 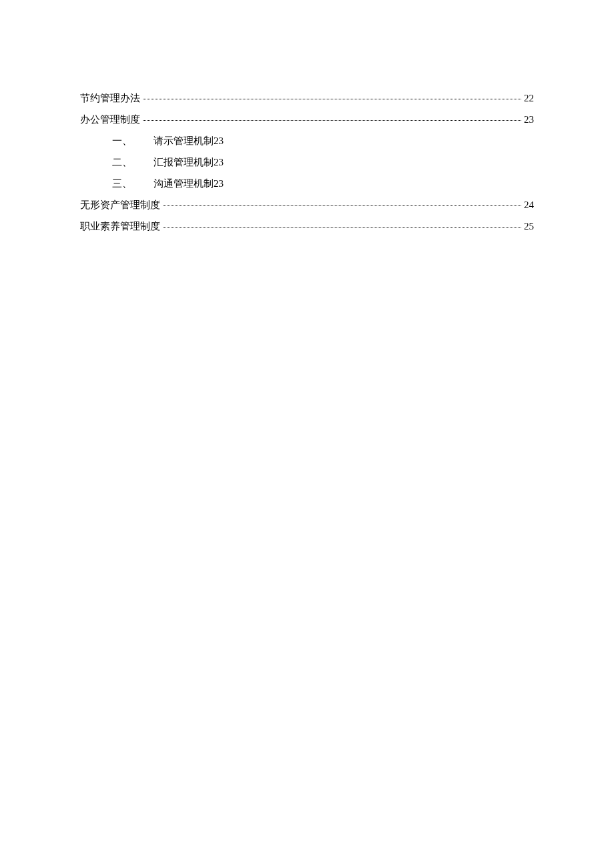 I want to click on toc-entry-title: 无形资产管理制度, so click(x=120, y=205).